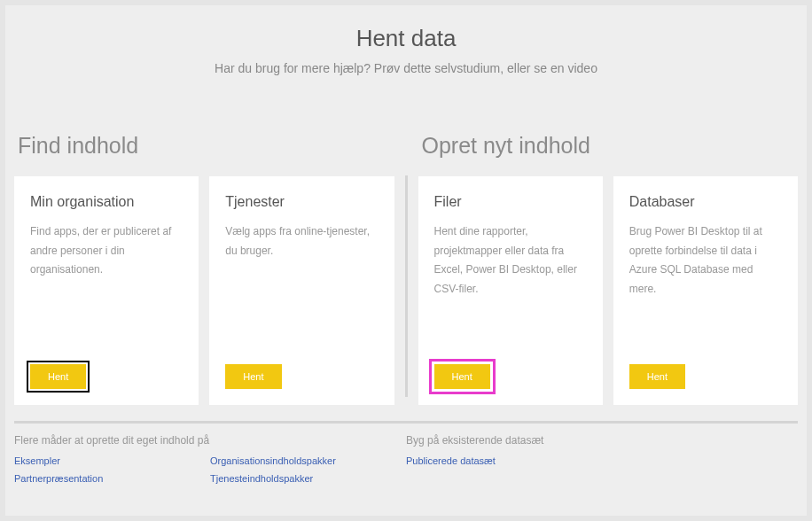 The width and height of the screenshot is (812, 521). Describe the element at coordinates (706, 202) in the screenshot. I see `card-title: Databaser` at that location.